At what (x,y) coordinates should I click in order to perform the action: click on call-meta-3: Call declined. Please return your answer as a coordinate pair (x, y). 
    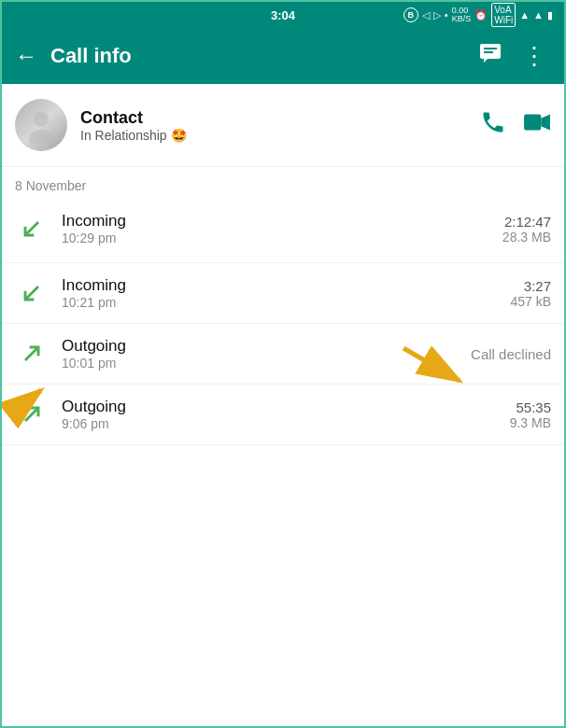
    Looking at the image, I should click on (511, 355).